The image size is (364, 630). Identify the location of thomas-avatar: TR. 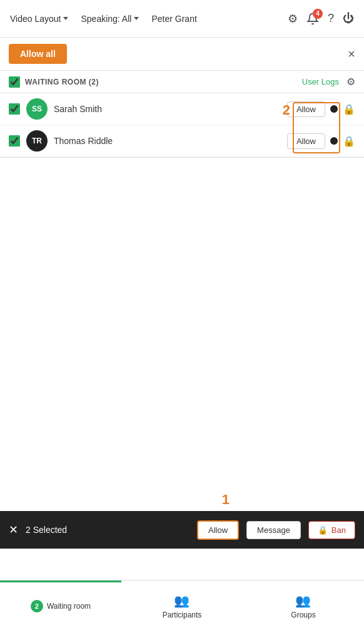
(37, 141).